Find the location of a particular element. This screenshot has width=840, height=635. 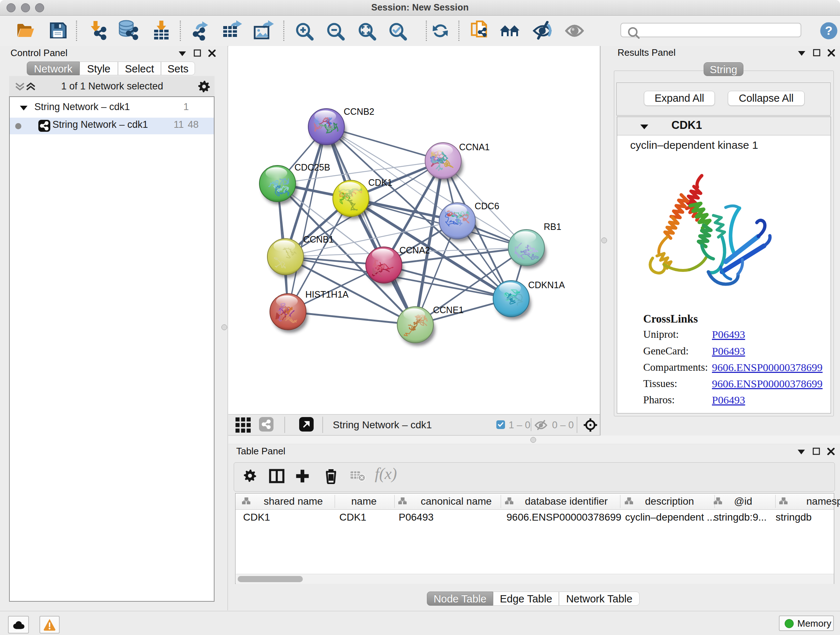

svg-text: HIST1H1A is located at coordinates (327, 294).